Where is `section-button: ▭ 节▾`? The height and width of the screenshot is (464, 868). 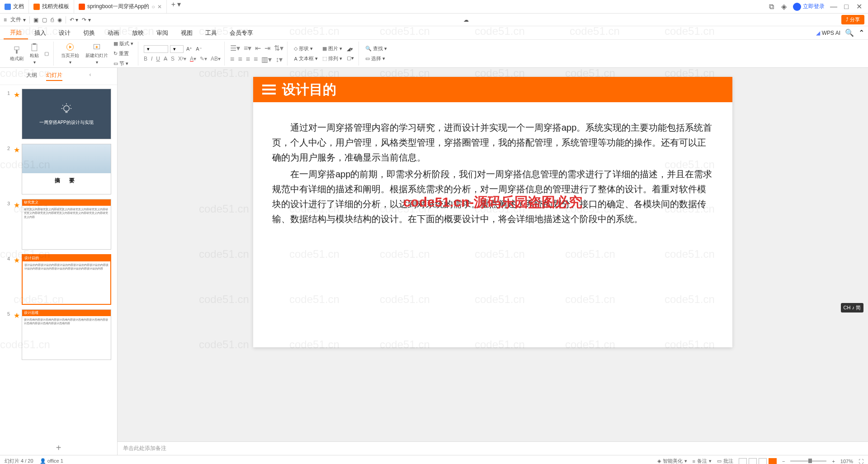
section-button: ▭ 节▾ is located at coordinates (123, 63).